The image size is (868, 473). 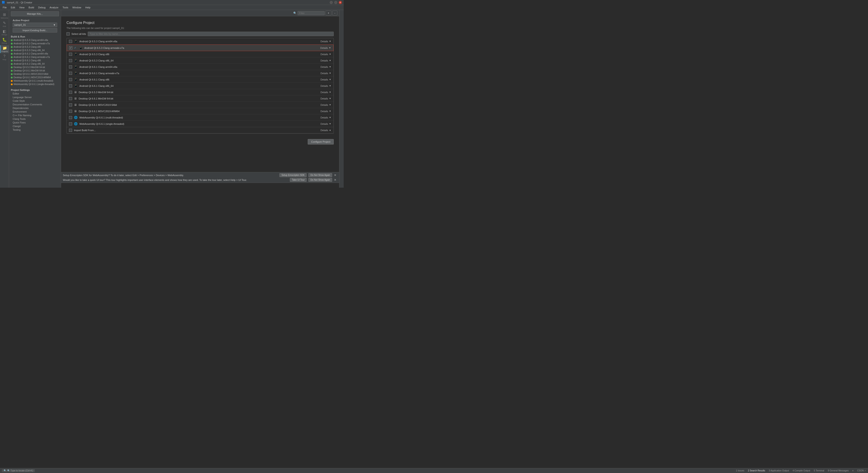 What do you see at coordinates (340, 3) in the screenshot?
I see `close-button: ✕` at bounding box center [340, 3].